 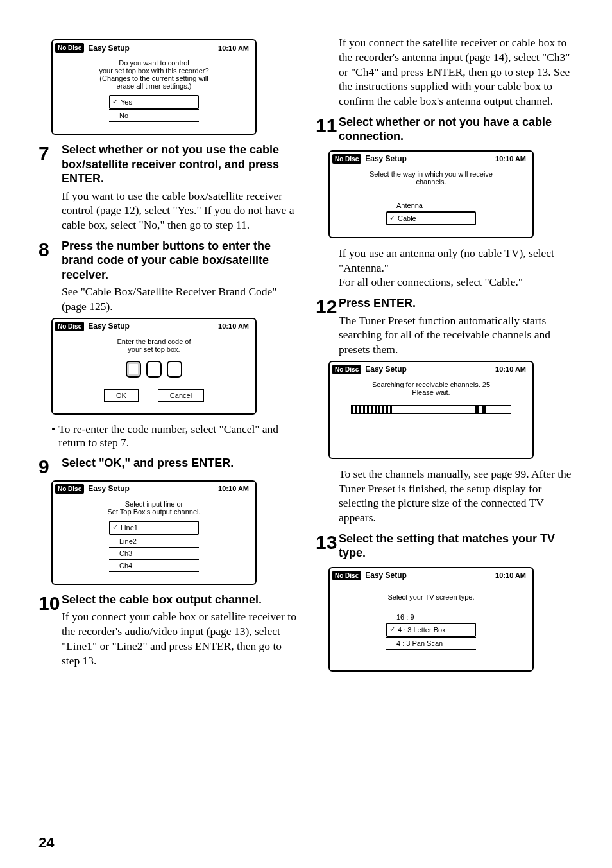 What do you see at coordinates (167, 276) in the screenshot?
I see `step-8: 8 Press the number buttons to enter the …` at bounding box center [167, 276].